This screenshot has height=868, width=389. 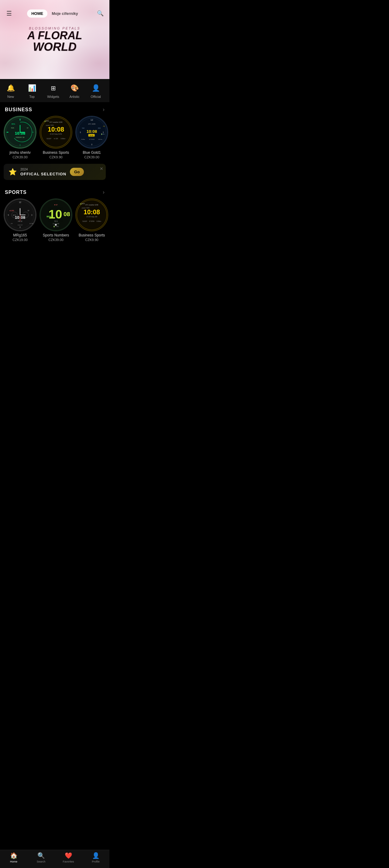 I want to click on svg-text: FRIDAY 18, so click(x=20, y=137).